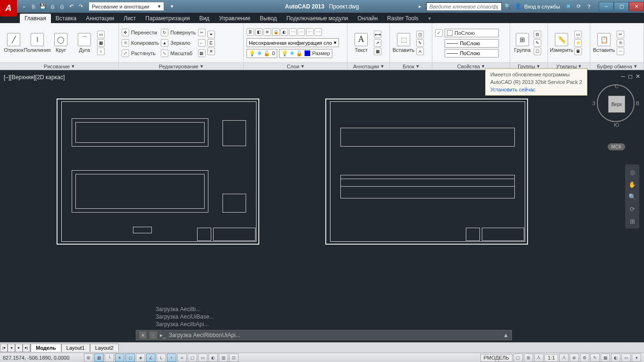 Image resolution: width=644 pixels, height=362 pixels. What do you see at coordinates (101, 34) in the screenshot?
I see `rect-icon: ▭` at bounding box center [101, 34].